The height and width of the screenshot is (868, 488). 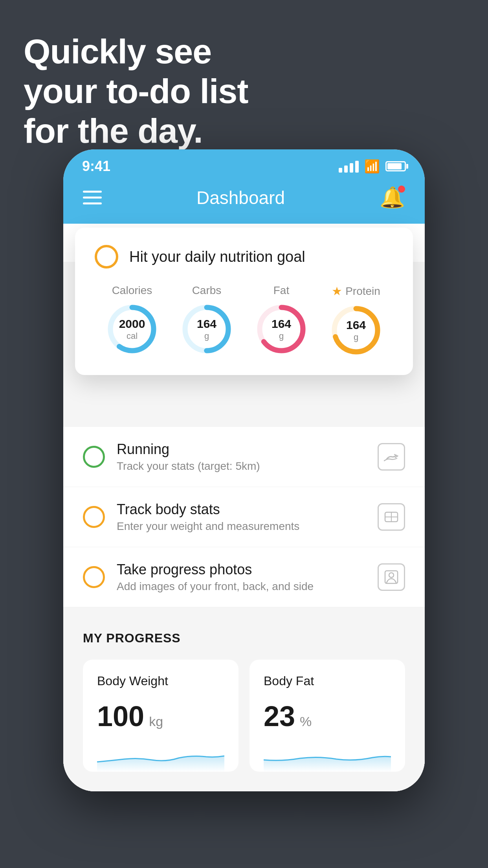 What do you see at coordinates (241, 570) in the screenshot?
I see `photos-title: Take progress photos` at bounding box center [241, 570].